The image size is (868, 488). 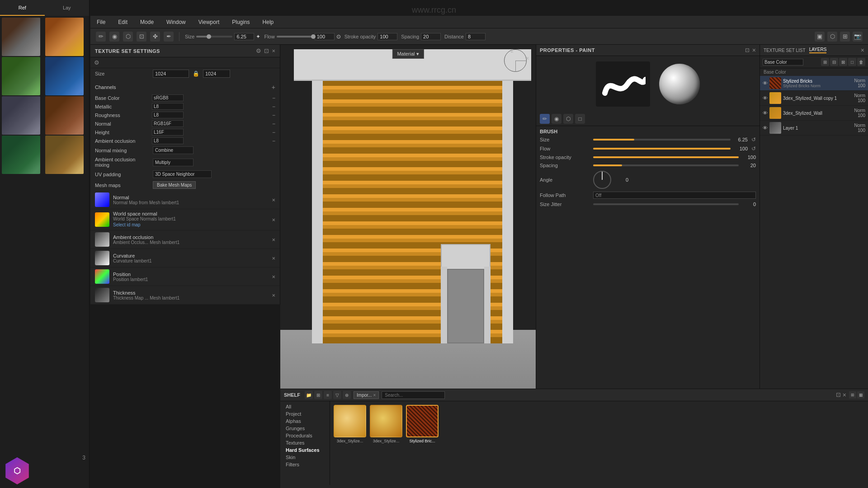 What do you see at coordinates (765, 83) in the screenshot?
I see `layer-eye-stylized: 👁` at bounding box center [765, 83].